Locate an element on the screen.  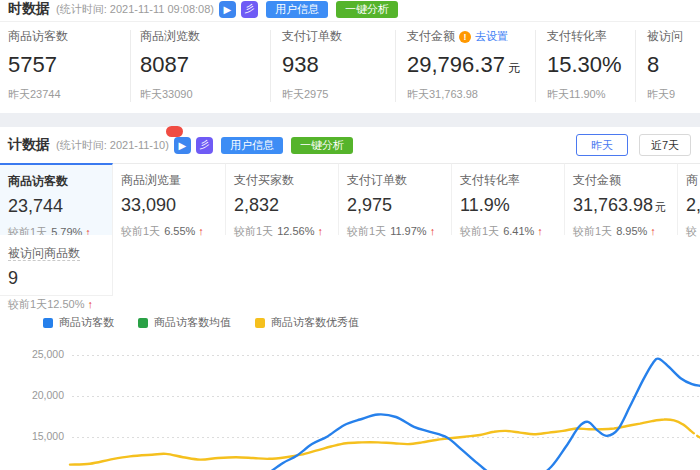
metric-value: 33,090 is located at coordinates (173, 206).